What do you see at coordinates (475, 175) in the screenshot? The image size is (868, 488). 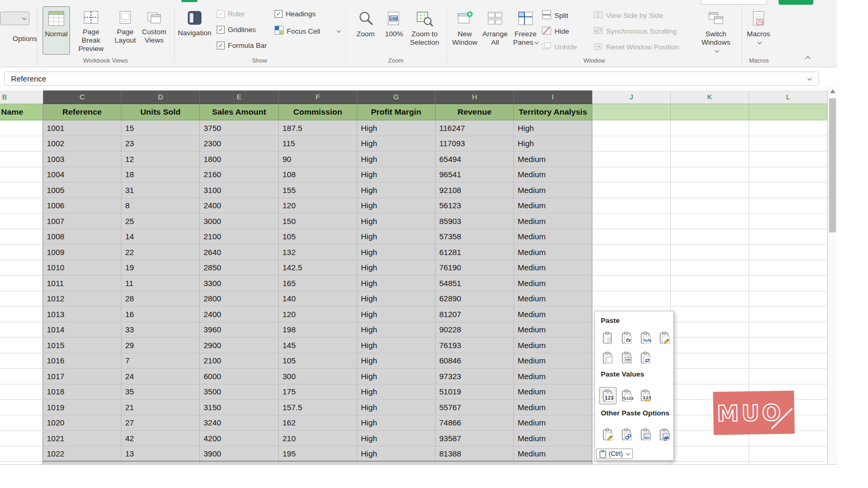 I see `sheet-cell: 96541` at bounding box center [475, 175].